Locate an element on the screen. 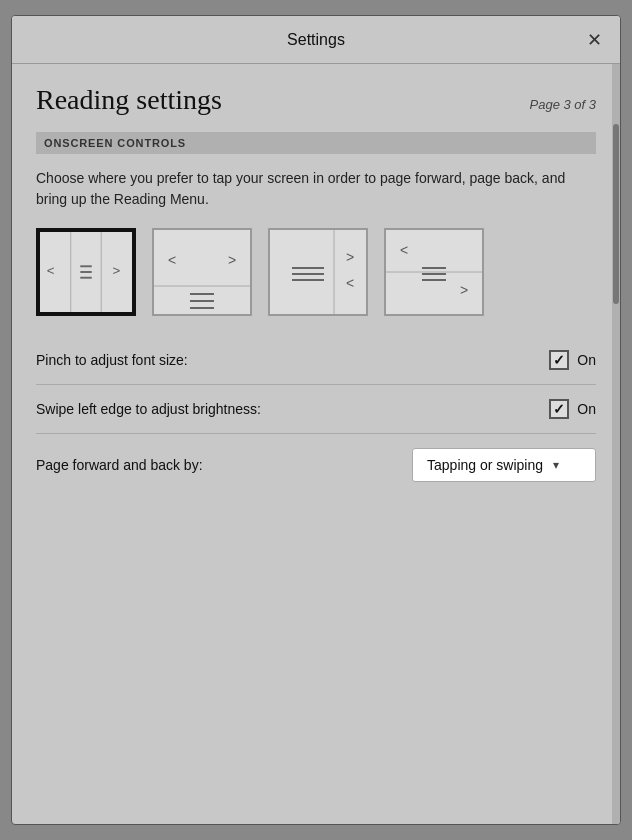  page-heading-row: Reading settings Page 3 of 3 is located at coordinates (316, 100).